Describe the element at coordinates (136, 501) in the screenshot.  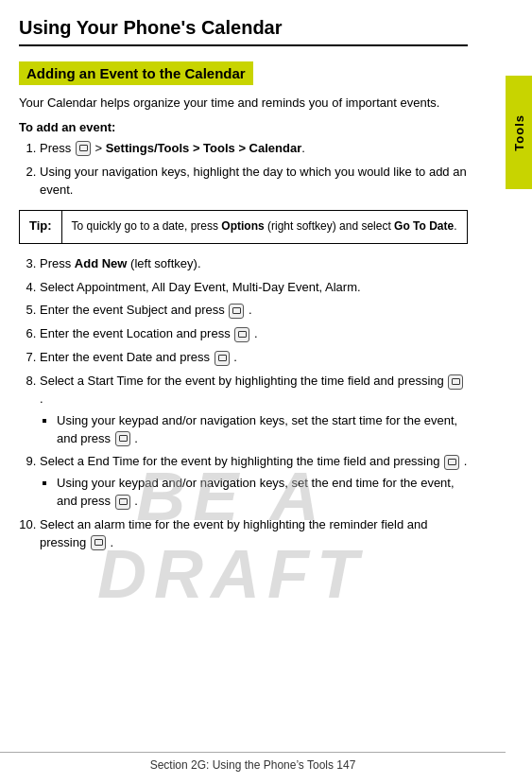
I see `step-9-sub-1-end: .` at that location.